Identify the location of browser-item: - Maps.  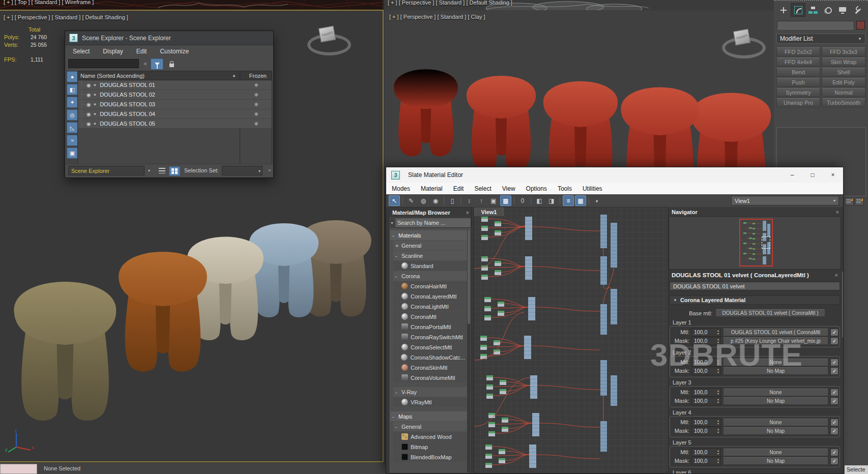
(428, 416).